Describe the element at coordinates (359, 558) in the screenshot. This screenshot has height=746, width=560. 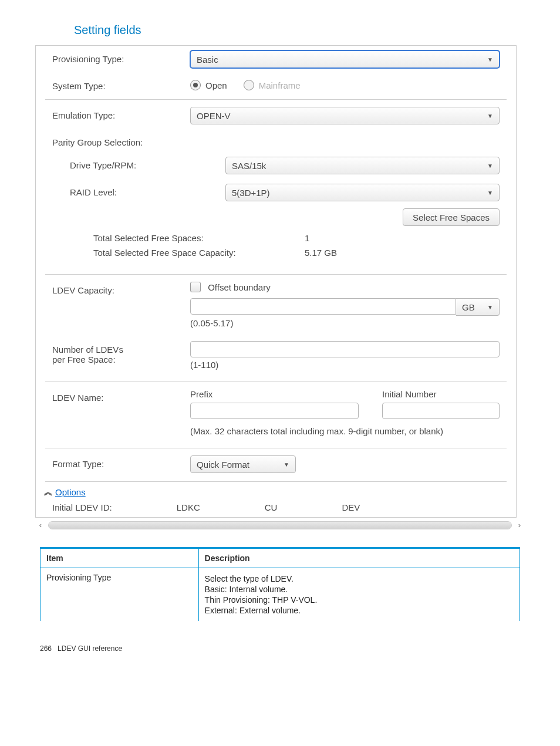
I see `table-header-desc: Description` at that location.